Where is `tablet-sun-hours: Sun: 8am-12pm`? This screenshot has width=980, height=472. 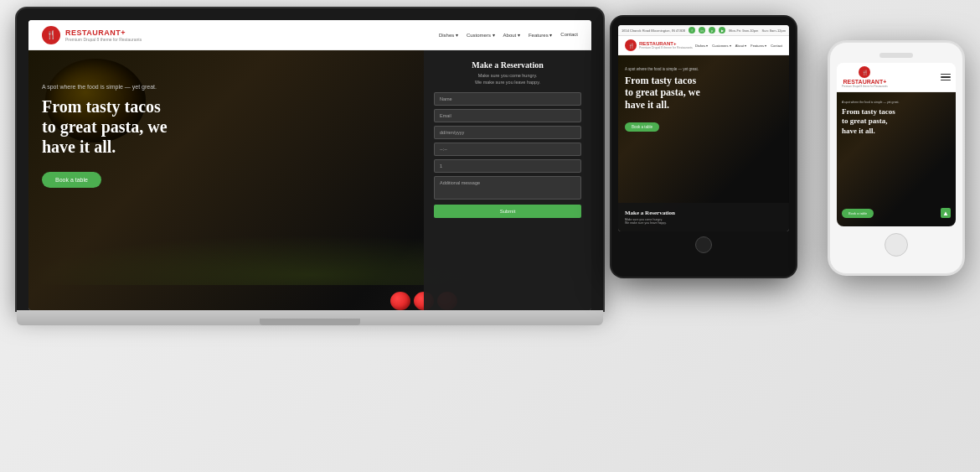 tablet-sun-hours: Sun: 8am-12pm is located at coordinates (774, 30).